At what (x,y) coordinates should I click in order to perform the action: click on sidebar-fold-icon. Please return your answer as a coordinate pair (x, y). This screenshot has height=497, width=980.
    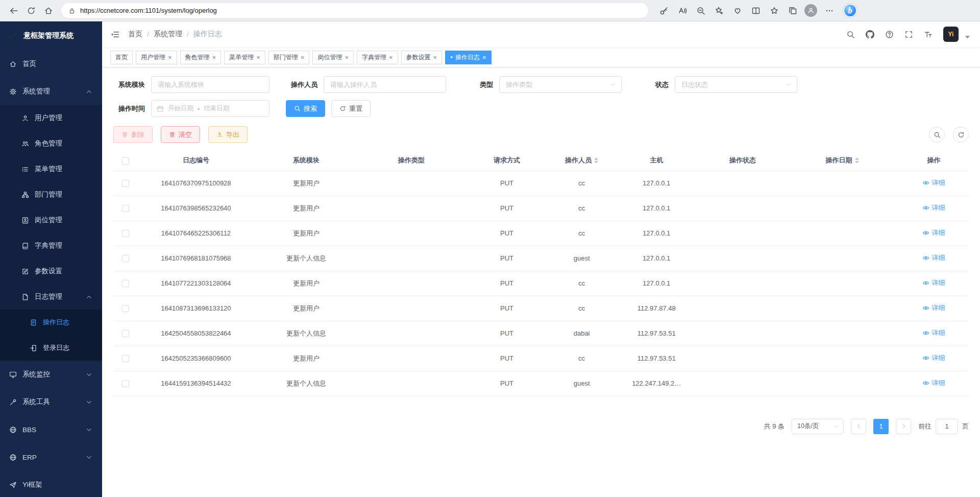
    Looking at the image, I should click on (115, 35).